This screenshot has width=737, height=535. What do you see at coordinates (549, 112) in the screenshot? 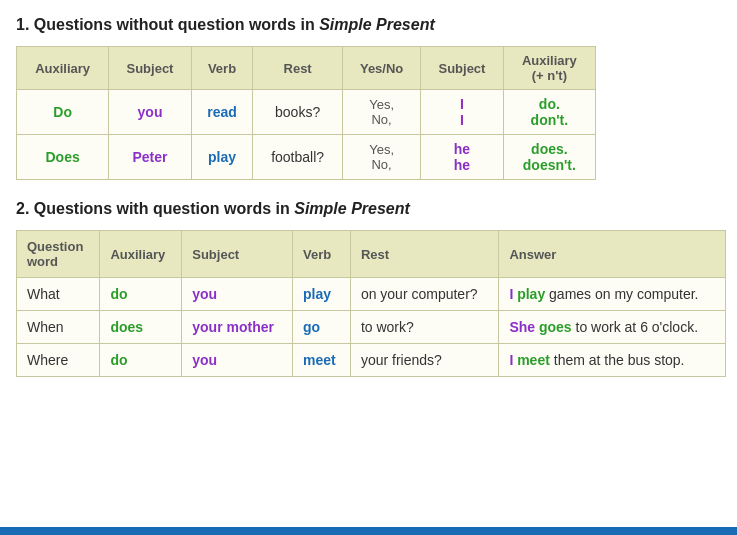
I see `cell-auxiliary2: do.don't.` at bounding box center [549, 112].